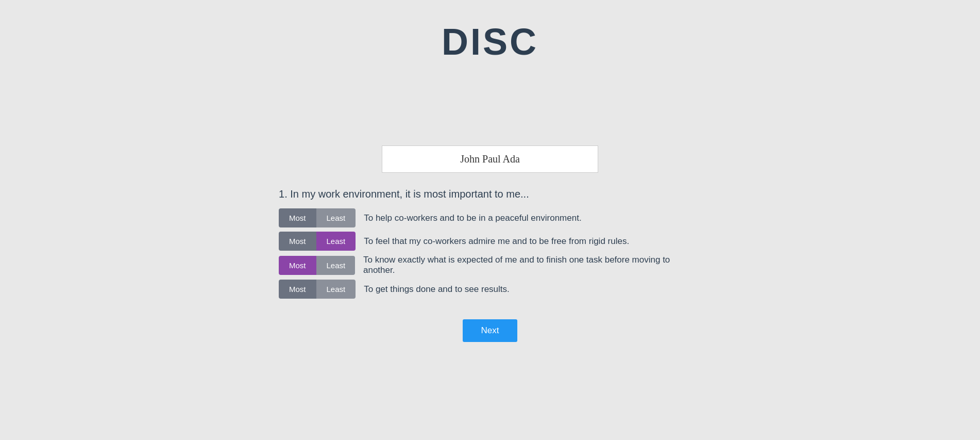  What do you see at coordinates (317, 218) in the screenshot?
I see `btn-group-1: Most Least` at bounding box center [317, 218].